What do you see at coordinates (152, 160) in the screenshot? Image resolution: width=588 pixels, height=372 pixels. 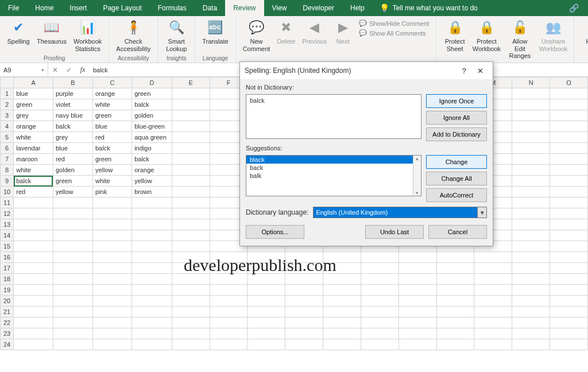 I see `cell-D7: balck` at bounding box center [152, 160].